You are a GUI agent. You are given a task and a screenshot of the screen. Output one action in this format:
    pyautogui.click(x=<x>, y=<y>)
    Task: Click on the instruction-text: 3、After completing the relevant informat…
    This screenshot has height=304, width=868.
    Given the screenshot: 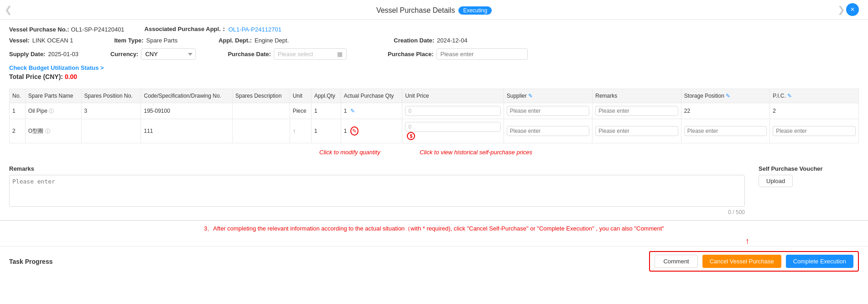 What is the action you would take?
    pyautogui.click(x=434, y=229)
    